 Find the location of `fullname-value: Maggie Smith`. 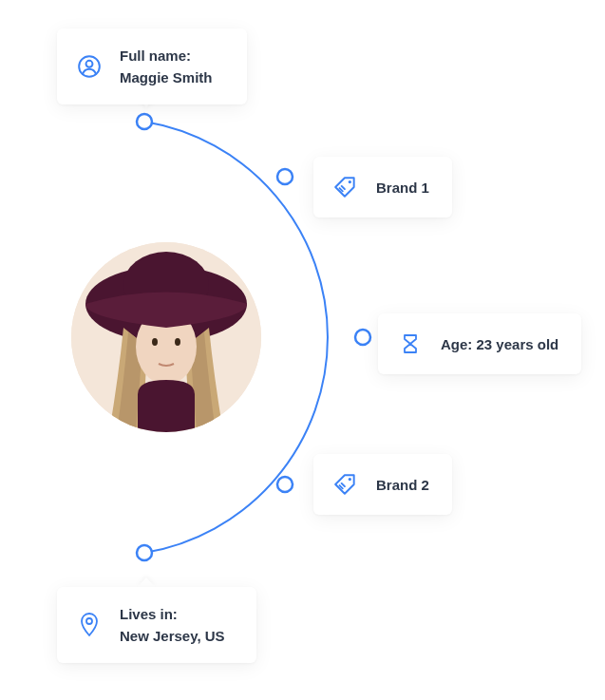

fullname-value: Maggie Smith is located at coordinates (166, 78).